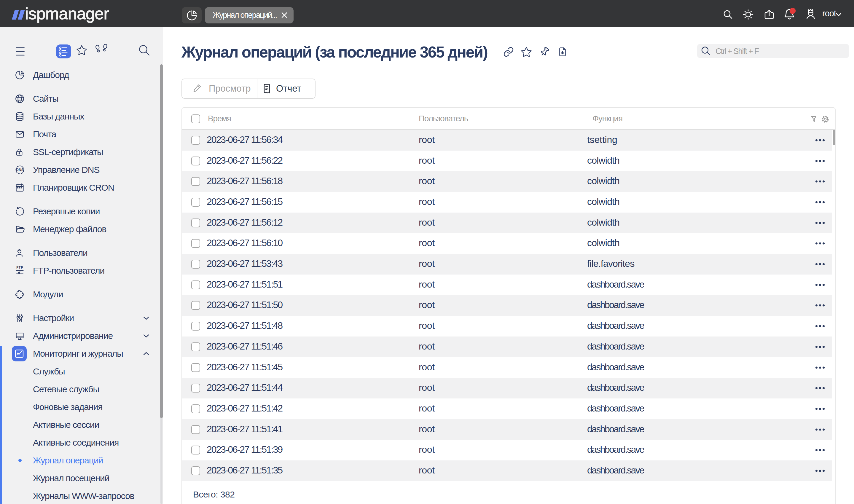  What do you see at coordinates (20, 268) in the screenshot?
I see `svg-text: FTP` at bounding box center [20, 268].